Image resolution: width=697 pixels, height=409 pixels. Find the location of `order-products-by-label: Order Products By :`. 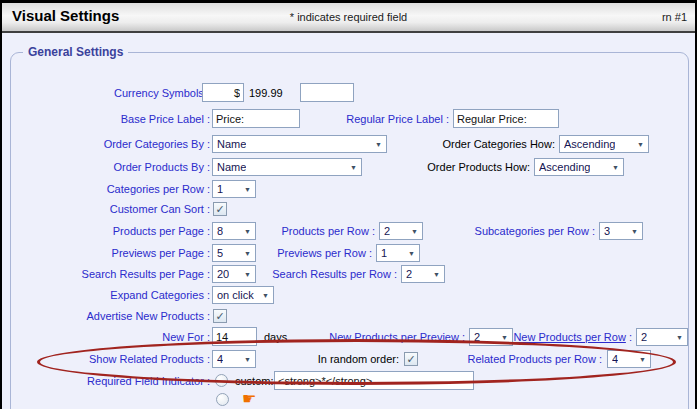

order-products-by-label: Order Products By : is located at coordinates (116, 167).